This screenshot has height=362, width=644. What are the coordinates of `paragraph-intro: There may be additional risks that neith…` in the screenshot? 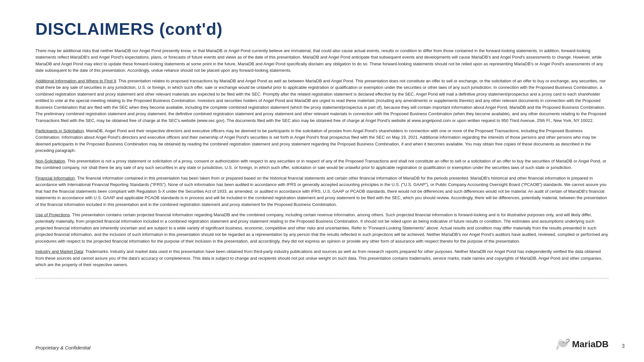 It's located at (322, 61).